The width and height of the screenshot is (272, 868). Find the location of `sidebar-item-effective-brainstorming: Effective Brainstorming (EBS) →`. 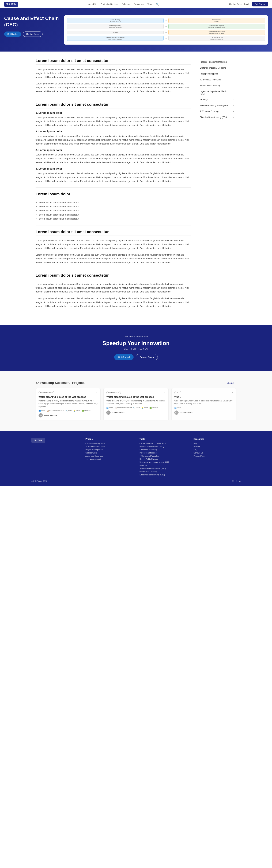

sidebar-item-effective-brainstorming: Effective Brainstorming (EBS) → is located at coordinates (217, 117).